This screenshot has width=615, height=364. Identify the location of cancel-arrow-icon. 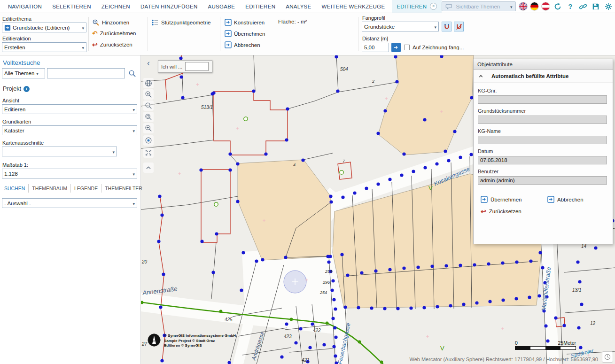
(228, 45).